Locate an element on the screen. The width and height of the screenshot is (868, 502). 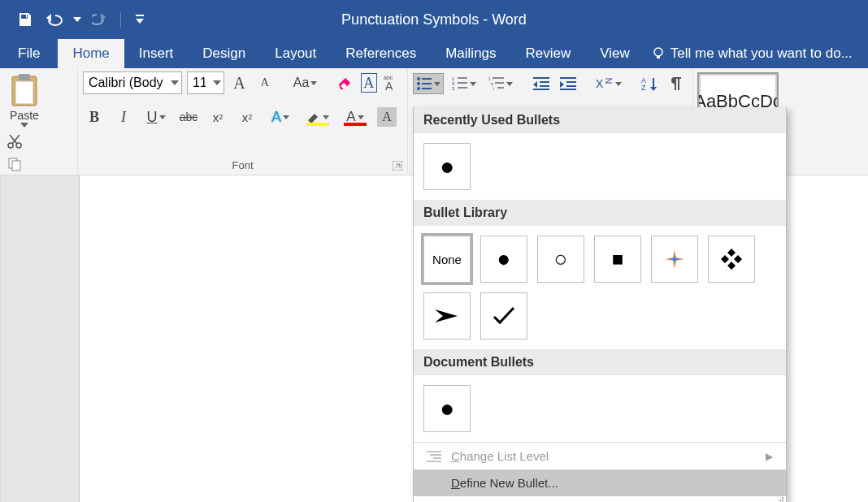
superscript-button: x2 is located at coordinates (247, 117).